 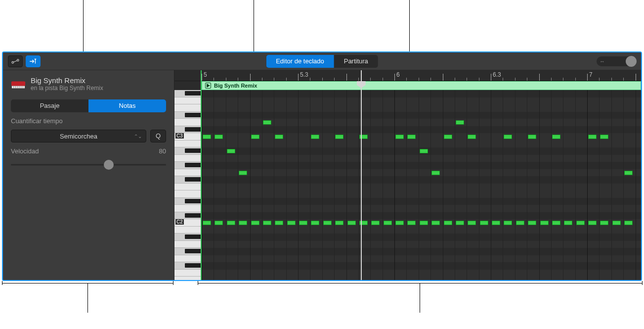 I want to click on toolbar-left-controls, so click(x=22, y=61).